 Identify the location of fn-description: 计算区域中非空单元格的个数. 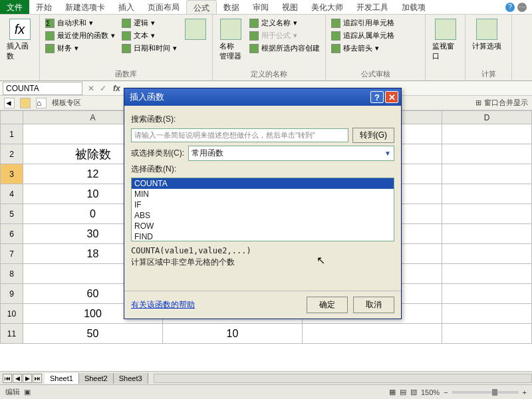
(263, 262).